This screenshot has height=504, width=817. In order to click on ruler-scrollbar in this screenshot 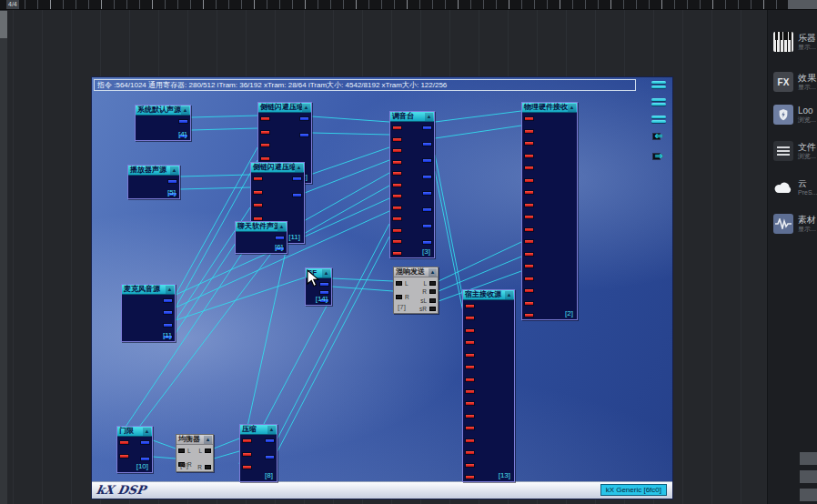, I will do `click(802, 5)`.